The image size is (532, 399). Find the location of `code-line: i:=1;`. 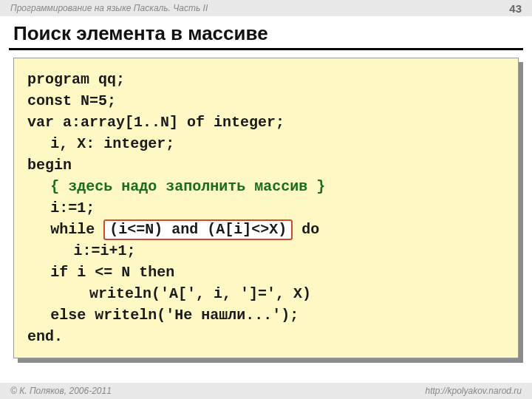

code-line: i:=1; is located at coordinates (61, 208).